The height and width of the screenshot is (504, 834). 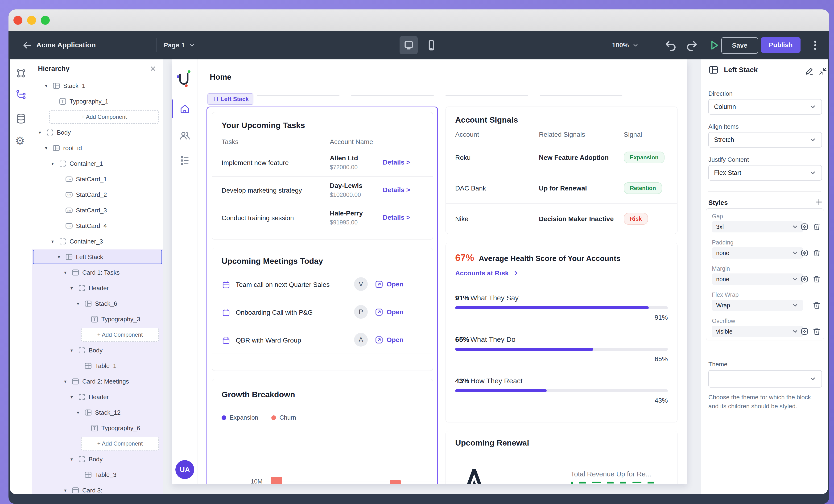 I want to click on tree-node-statcard-3: 123StatCard_3, so click(x=97, y=210).